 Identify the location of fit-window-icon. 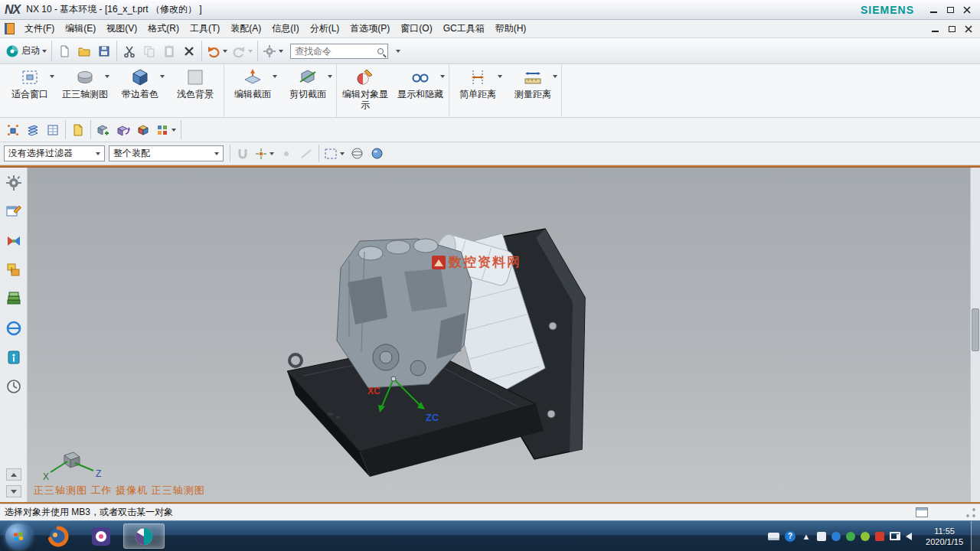
(30, 77).